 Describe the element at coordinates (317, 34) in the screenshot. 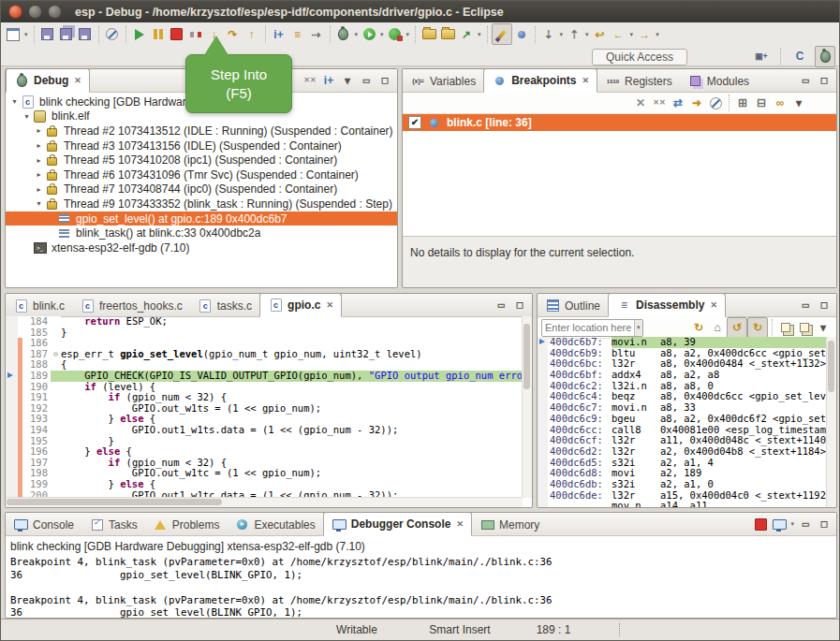

I see `use-step-filters-button: ⇢` at that location.